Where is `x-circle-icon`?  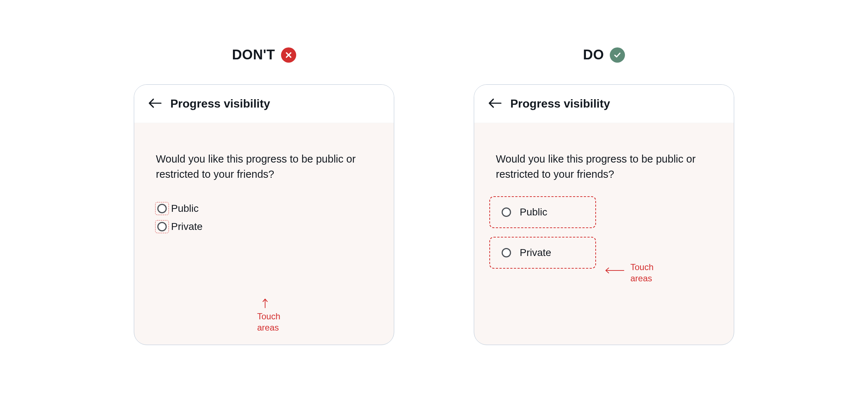
x-circle-icon is located at coordinates (289, 55).